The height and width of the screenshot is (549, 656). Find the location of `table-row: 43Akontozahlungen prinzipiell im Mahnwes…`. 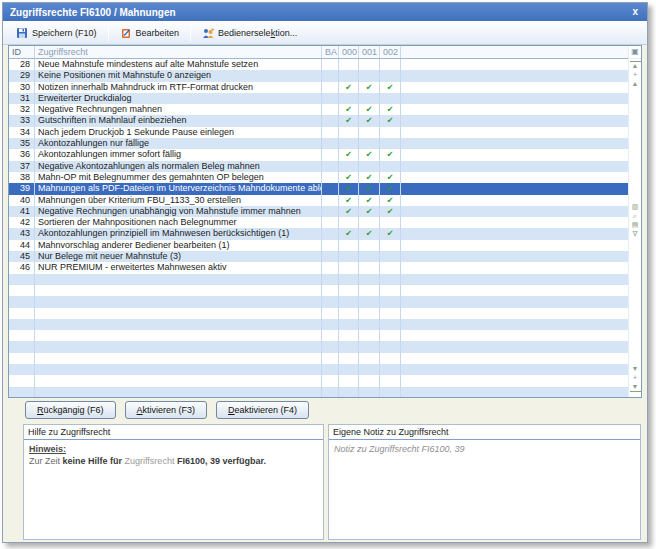

table-row: 43Akontozahlungen prinzipiell im Mahnwes… is located at coordinates (318, 234).